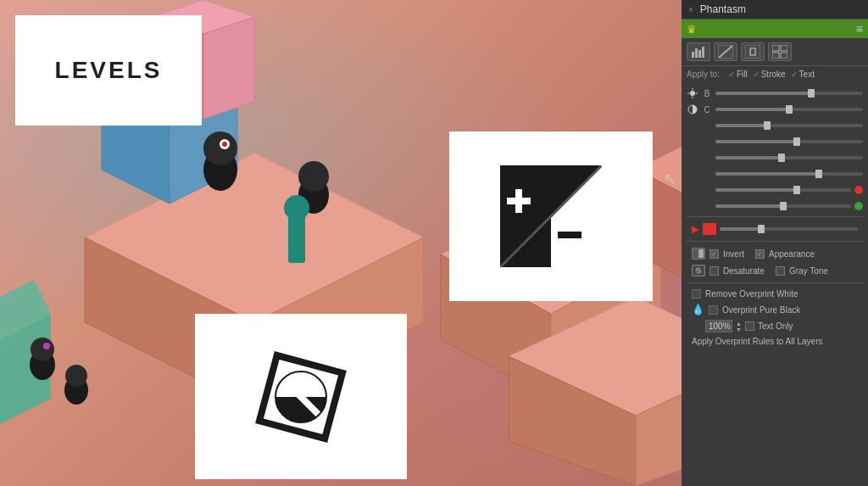 The width and height of the screenshot is (868, 486). I want to click on text-only-label: Text Only, so click(776, 326).